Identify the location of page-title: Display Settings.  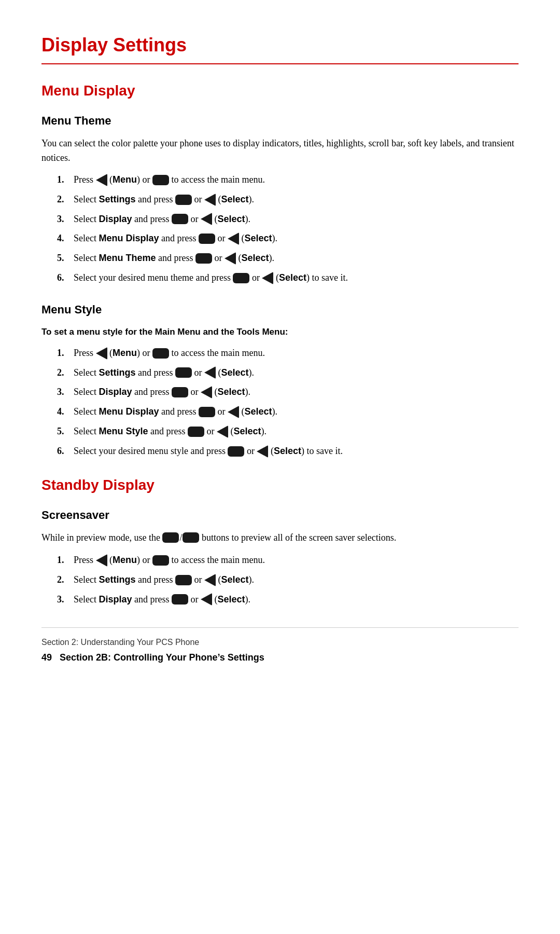
(280, 45).